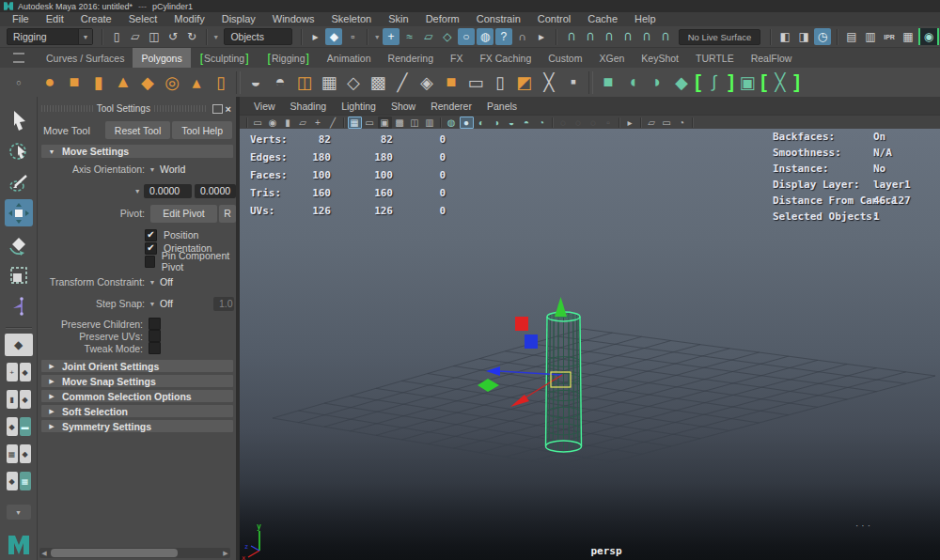 The image size is (940, 560). I want to click on render-settings-icon: ▦, so click(908, 37).